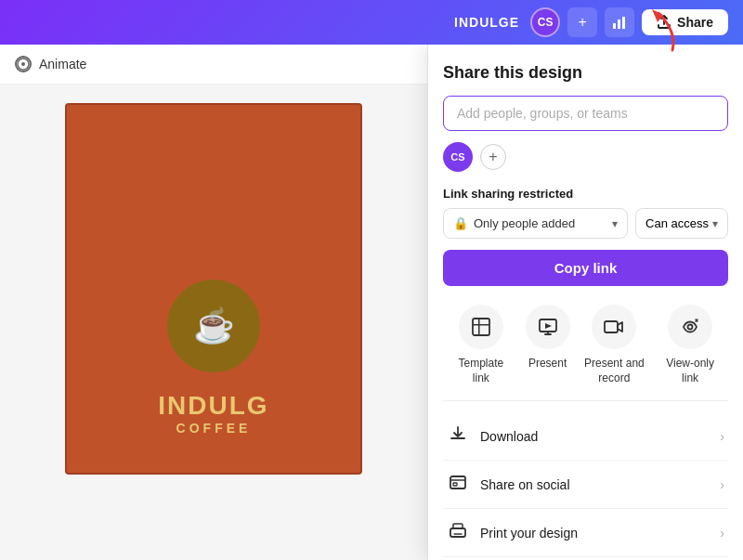 The image size is (743, 560). I want to click on share-social-menu-item: Share on social ›, so click(585, 485).